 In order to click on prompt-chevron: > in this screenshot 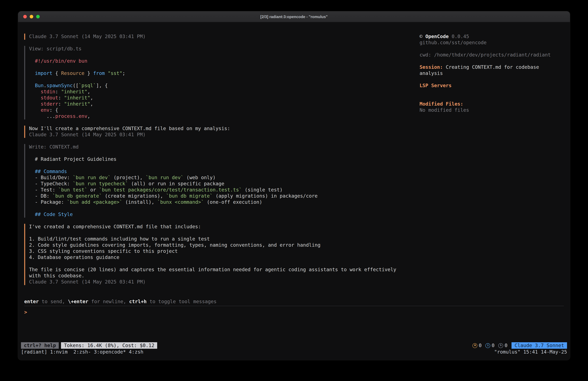, I will do `click(294, 311)`.